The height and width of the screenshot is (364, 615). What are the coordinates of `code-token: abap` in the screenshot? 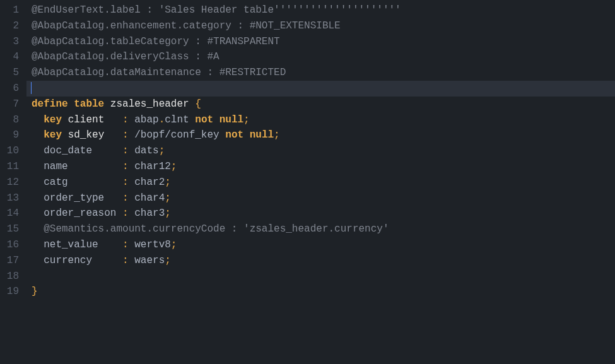 It's located at (146, 120).